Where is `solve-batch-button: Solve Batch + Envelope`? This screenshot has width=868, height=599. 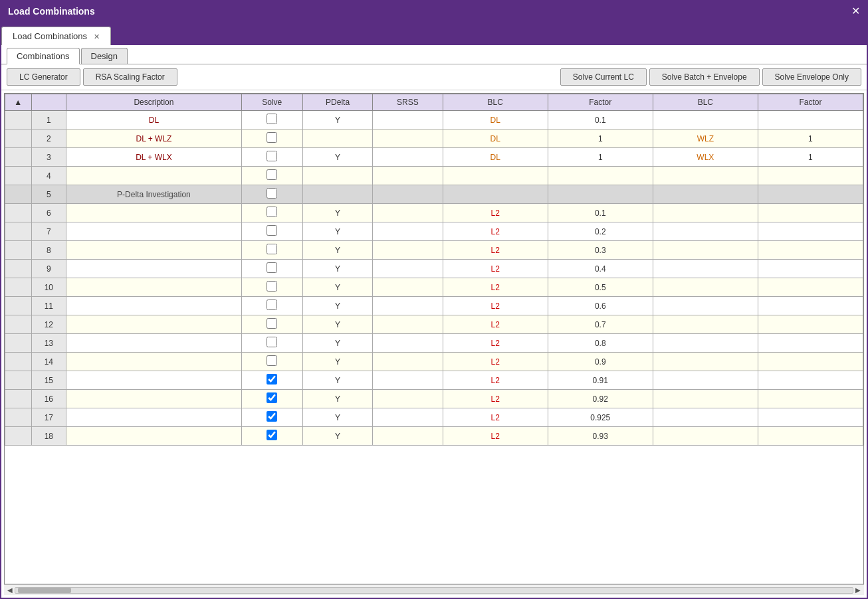
solve-batch-button: Solve Batch + Envelope is located at coordinates (705, 77).